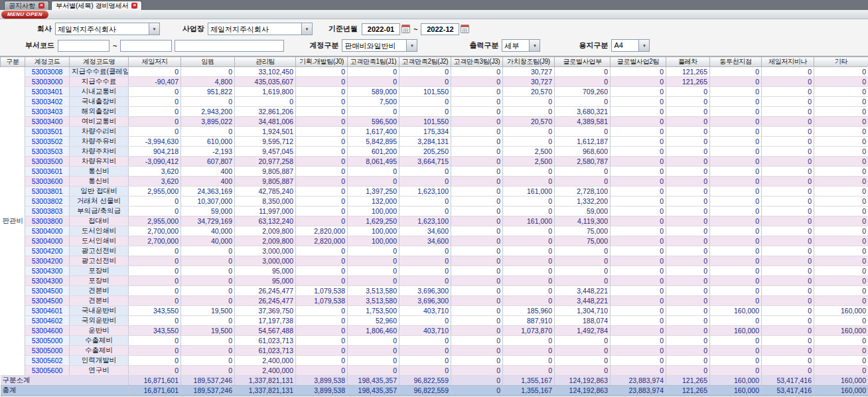 The height and width of the screenshot is (397, 868). Describe the element at coordinates (425, 242) in the screenshot. I see `value-cell: 34,600` at that location.